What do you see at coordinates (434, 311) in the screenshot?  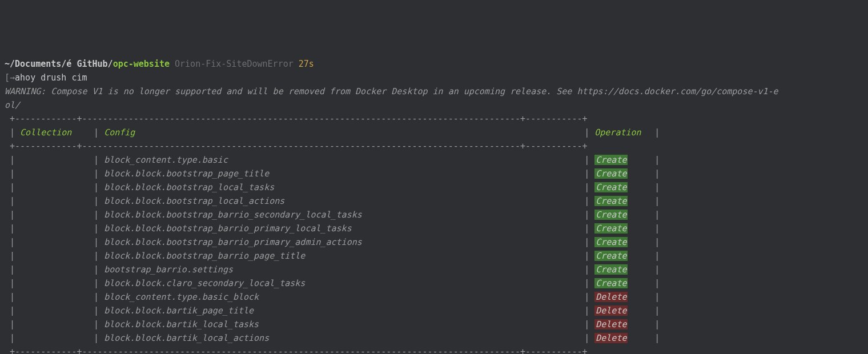 I see `table-row: | | block.block.bartik_page_title | Dele…` at bounding box center [434, 311].